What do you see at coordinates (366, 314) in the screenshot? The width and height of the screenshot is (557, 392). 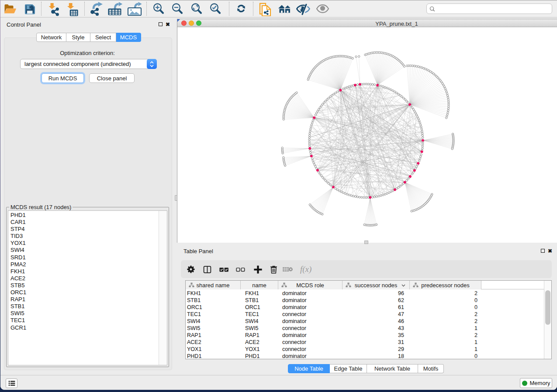 I see `table-row: TEC1TEC1connector472` at bounding box center [366, 314].